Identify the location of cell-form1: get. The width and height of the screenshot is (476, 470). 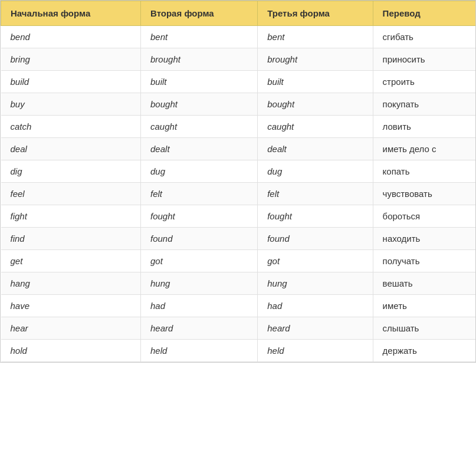
(71, 261).